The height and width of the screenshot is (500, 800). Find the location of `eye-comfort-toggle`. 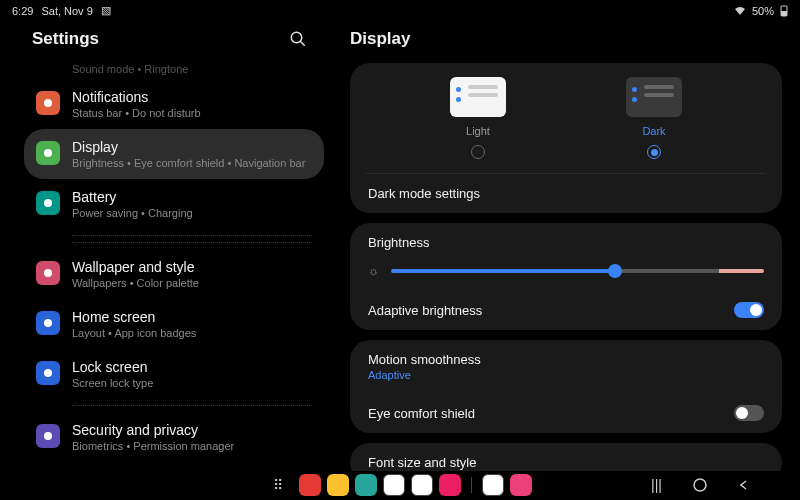

eye-comfort-toggle is located at coordinates (749, 413).